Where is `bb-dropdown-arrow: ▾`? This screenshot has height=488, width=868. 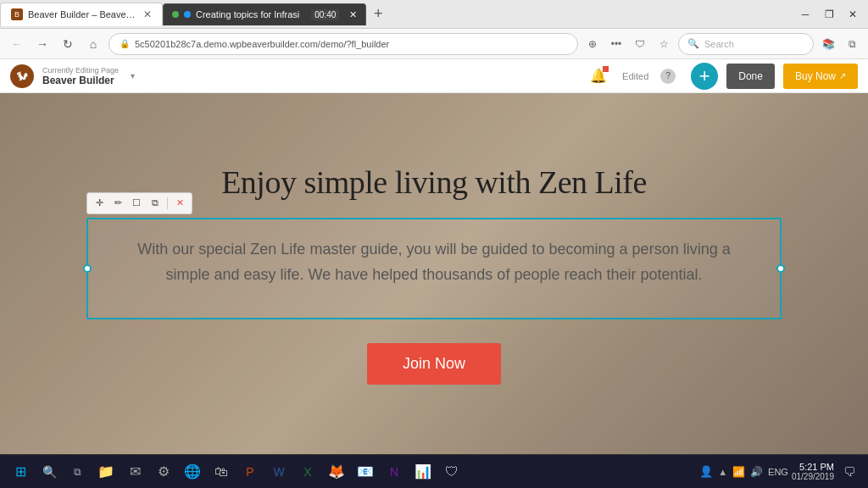
bb-dropdown-arrow: ▾ is located at coordinates (132, 76).